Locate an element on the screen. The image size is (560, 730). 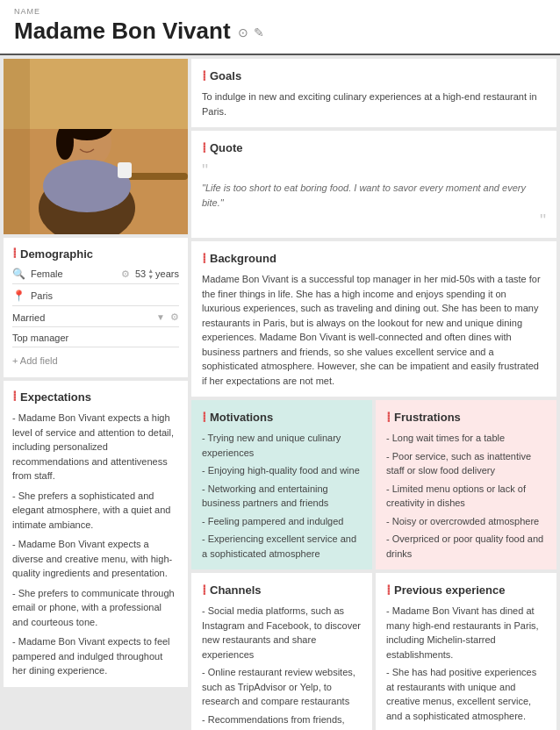
gender-value: Female is located at coordinates (74, 274).